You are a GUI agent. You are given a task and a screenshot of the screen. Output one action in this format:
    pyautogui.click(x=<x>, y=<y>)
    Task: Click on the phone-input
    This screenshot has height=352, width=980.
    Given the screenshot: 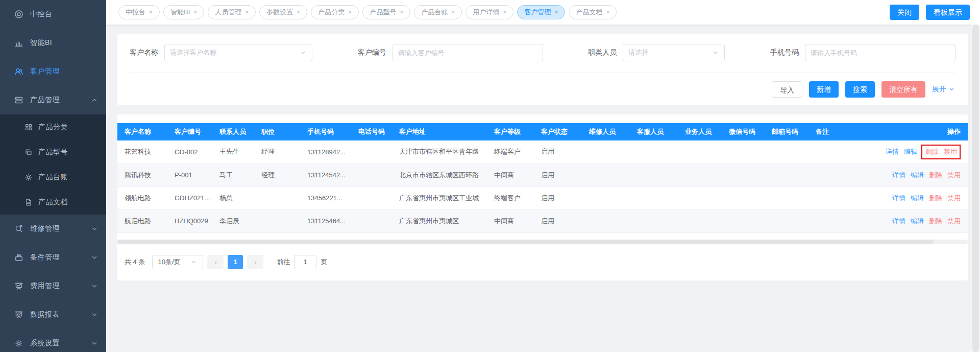 What is the action you would take?
    pyautogui.click(x=880, y=53)
    